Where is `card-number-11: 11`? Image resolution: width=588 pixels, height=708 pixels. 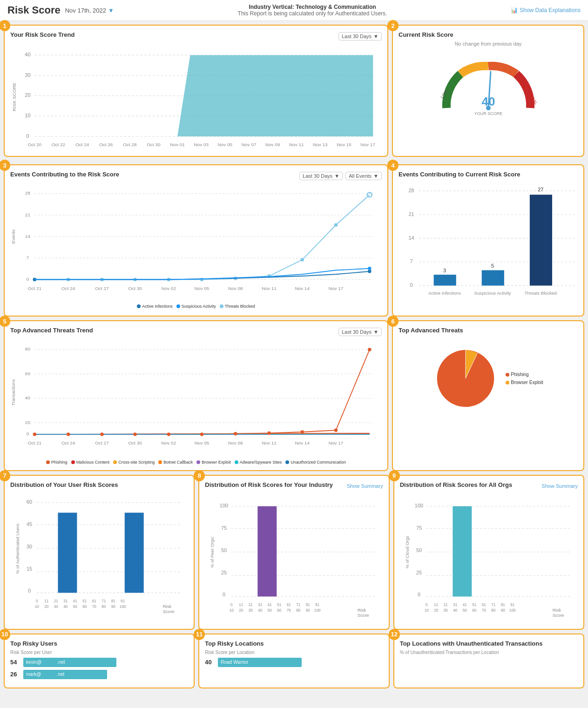
card-number-11: 11 is located at coordinates (199, 634).